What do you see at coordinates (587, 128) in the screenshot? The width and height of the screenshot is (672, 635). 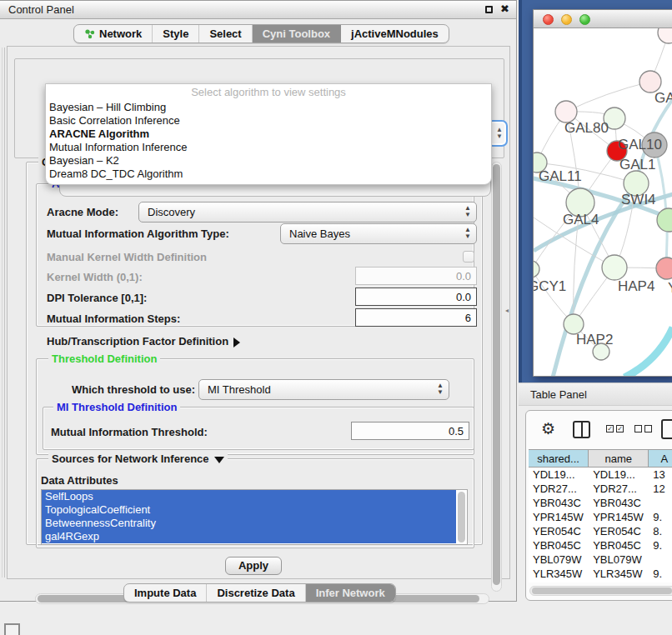 I see `node-label: GAL80` at bounding box center [587, 128].